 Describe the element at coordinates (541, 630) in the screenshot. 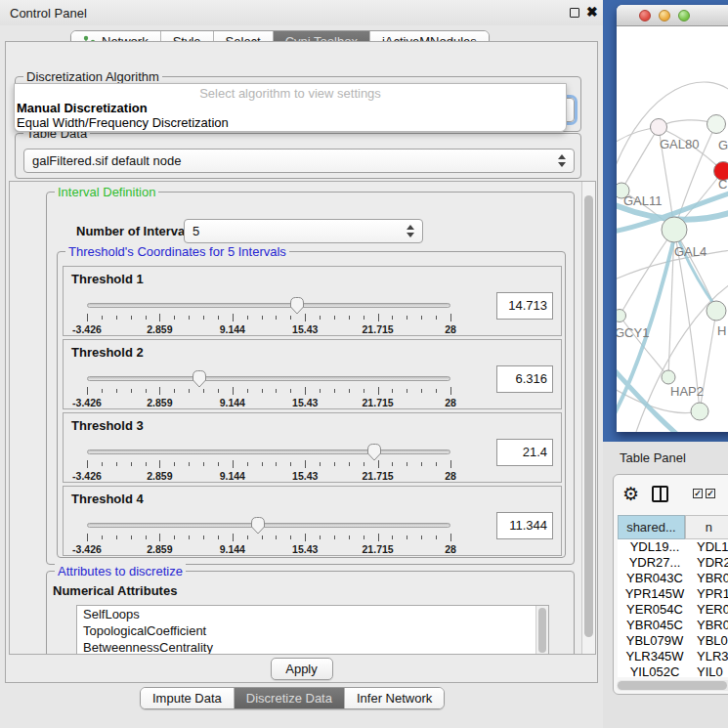

I see `list-scrollbar` at that location.